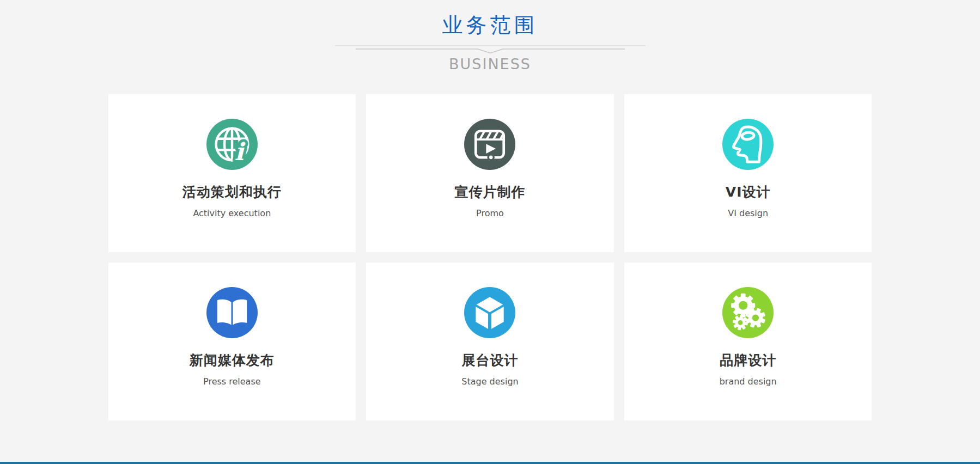 This screenshot has height=464, width=980. I want to click on bottom-divider-bar, so click(490, 463).